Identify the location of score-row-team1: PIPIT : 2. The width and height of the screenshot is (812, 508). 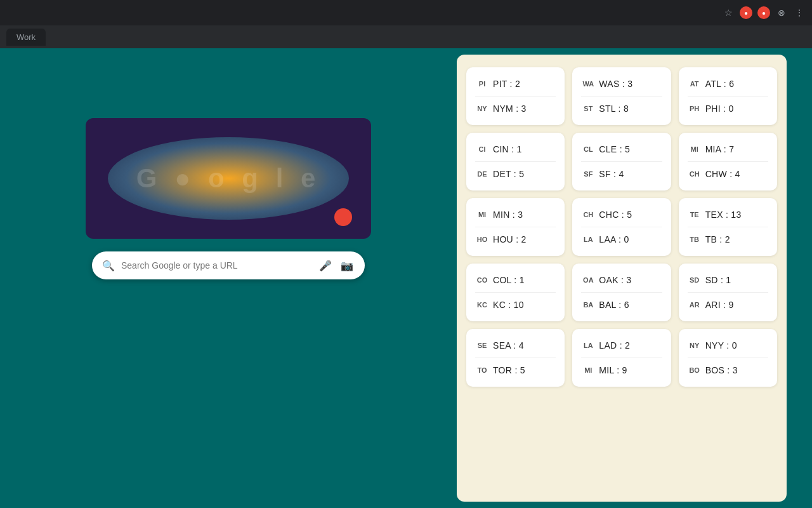
(515, 84).